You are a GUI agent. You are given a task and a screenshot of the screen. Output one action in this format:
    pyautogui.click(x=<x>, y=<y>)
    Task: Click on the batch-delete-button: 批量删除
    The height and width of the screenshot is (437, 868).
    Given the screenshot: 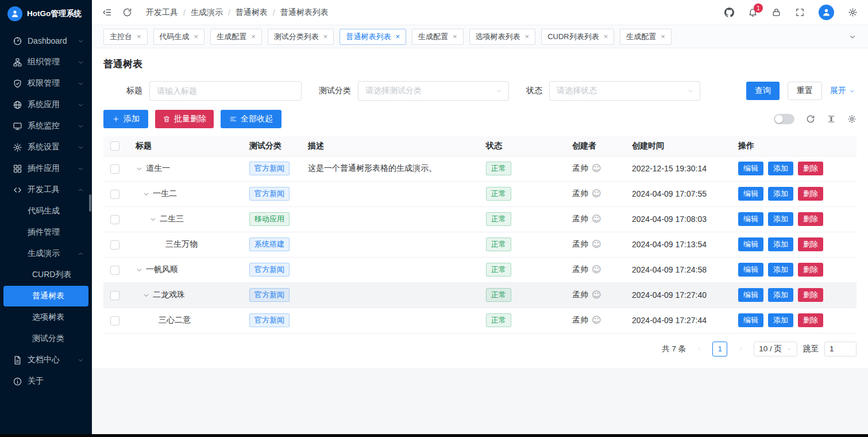 What is the action you would take?
    pyautogui.click(x=184, y=119)
    